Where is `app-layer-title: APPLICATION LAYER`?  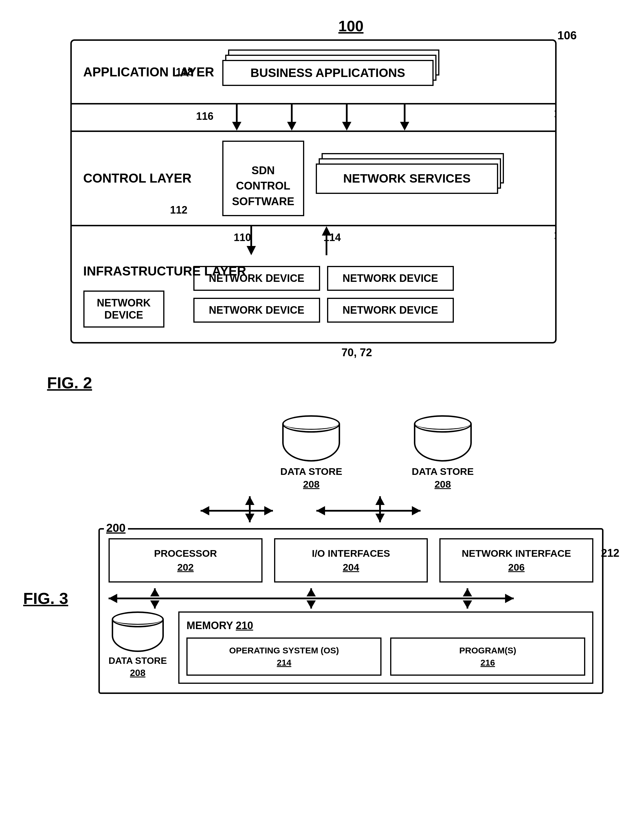
app-layer-title: APPLICATION LAYER is located at coordinates (149, 72).